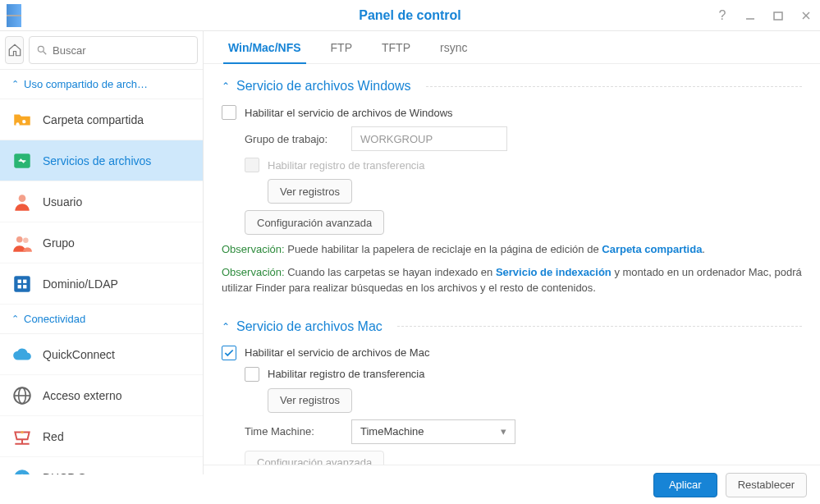 The height and width of the screenshot is (504, 820). I want to click on sidebar-item-dhcp: DHCP Server, so click(102, 466).